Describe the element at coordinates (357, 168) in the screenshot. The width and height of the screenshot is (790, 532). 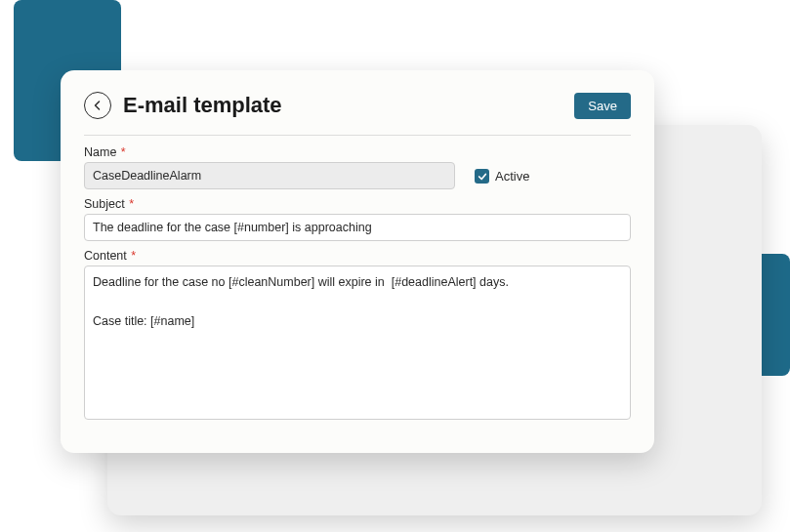
I see `name-active-row: Name * Active` at that location.